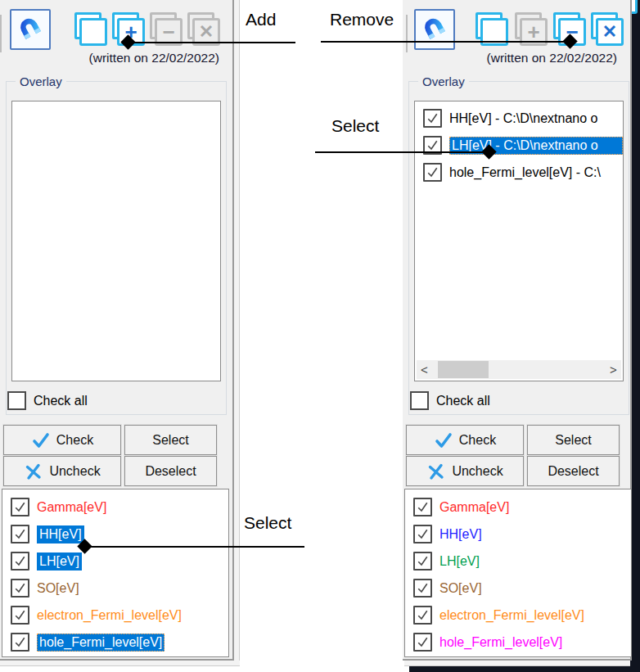 The height and width of the screenshot is (672, 640). Describe the element at coordinates (519, 370) in the screenshot. I see `horizontal-scrollbar: < >` at that location.